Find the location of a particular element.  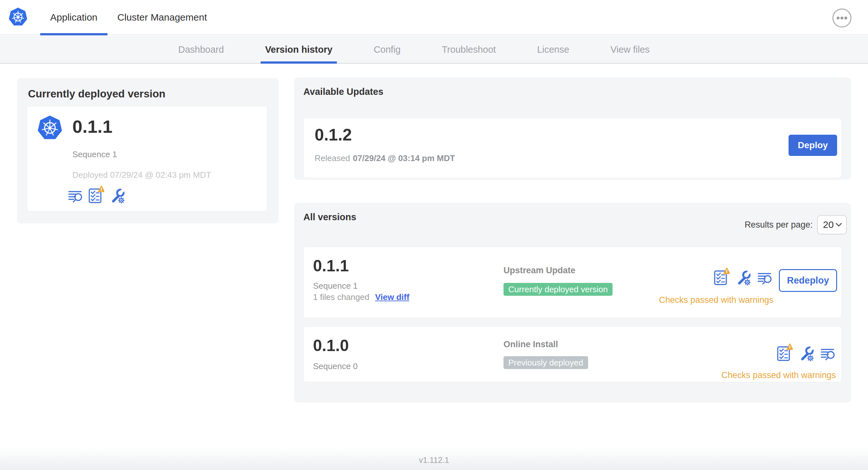

row-sequence-label: Sequence 1 is located at coordinates (336, 286).